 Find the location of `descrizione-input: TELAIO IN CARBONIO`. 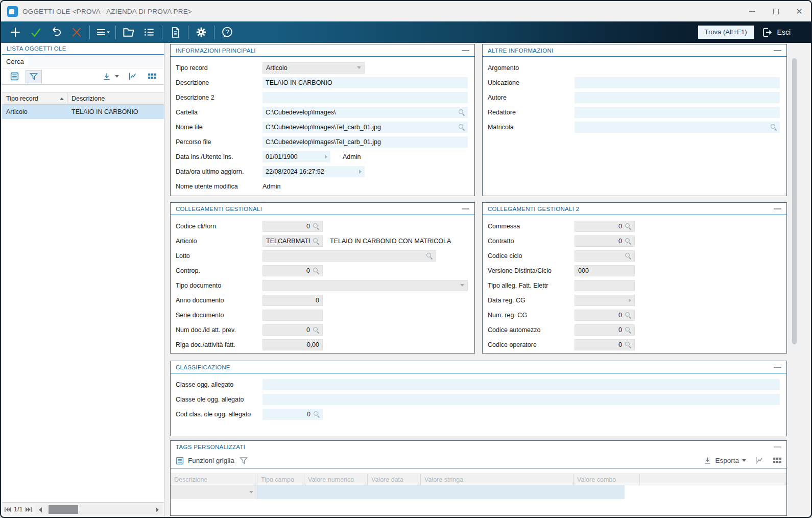

descrizione-input: TELAIO IN CARBONIO is located at coordinates (365, 83).